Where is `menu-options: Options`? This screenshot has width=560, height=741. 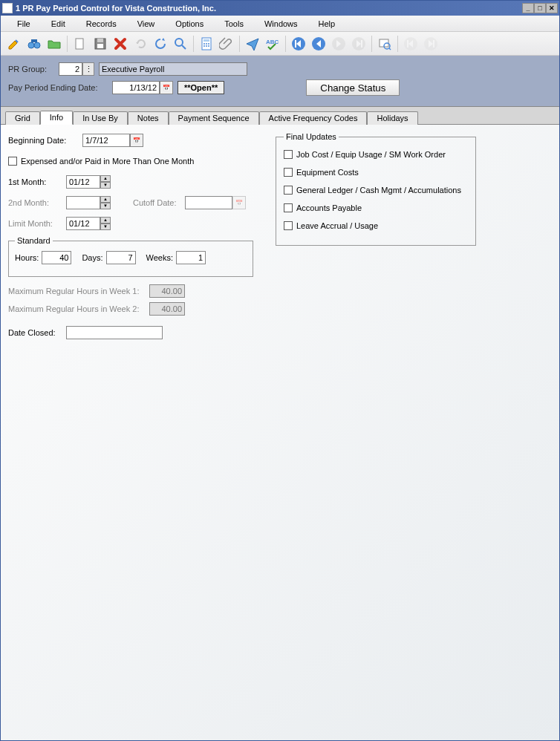
menu-options: Options is located at coordinates (189, 24).